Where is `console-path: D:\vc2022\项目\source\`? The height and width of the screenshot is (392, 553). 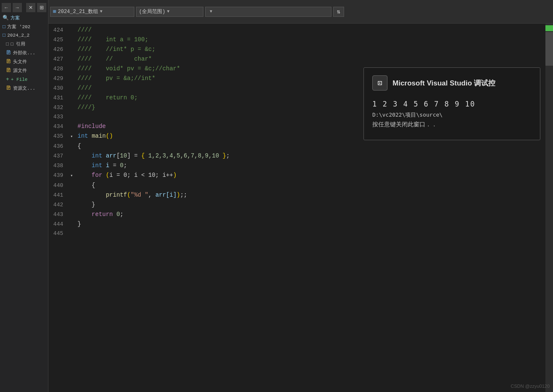 console-path: D:\vc2022\项目\source\ is located at coordinates (452, 115).